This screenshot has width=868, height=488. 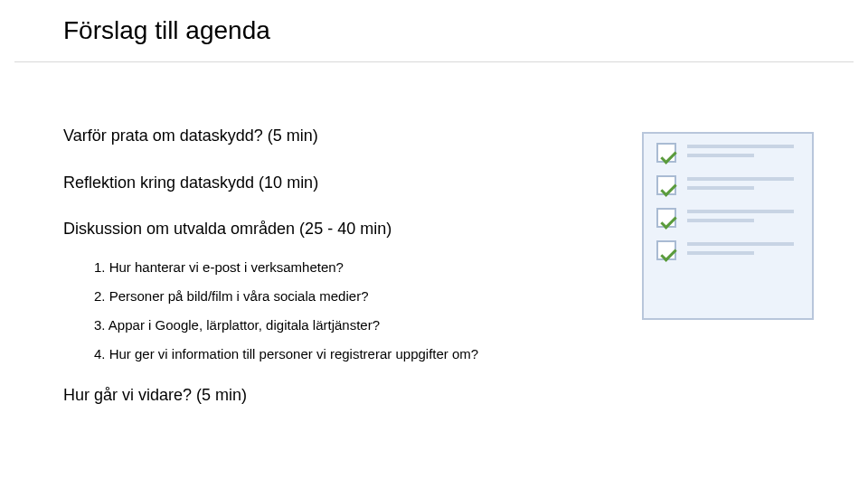 What do you see at coordinates (166, 31) in the screenshot?
I see `page-title: Förslag till agenda` at bounding box center [166, 31].